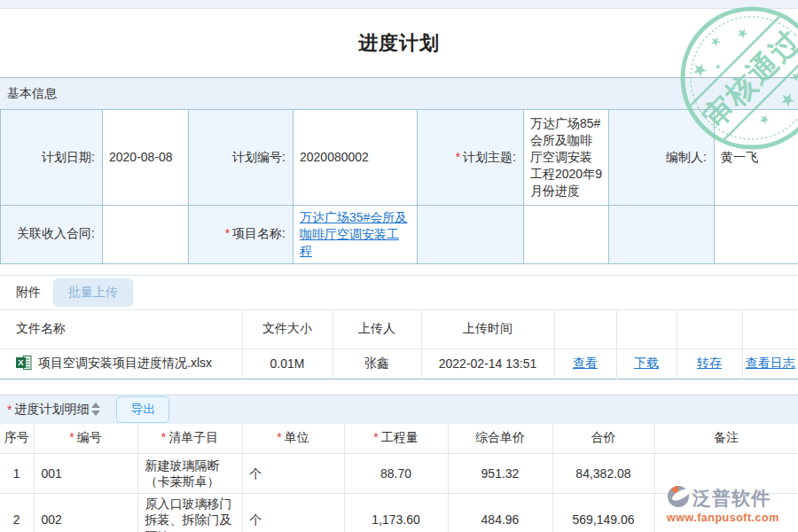 The image size is (798, 532). I want to click on file-name-cell: X 项目空调安装项目进度情况.xlsx, so click(121, 364).